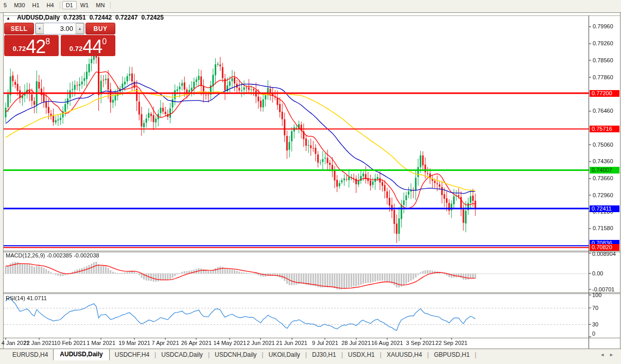 The image size is (621, 364). I want to click on buy-price-display: 0.72440, so click(88, 45).